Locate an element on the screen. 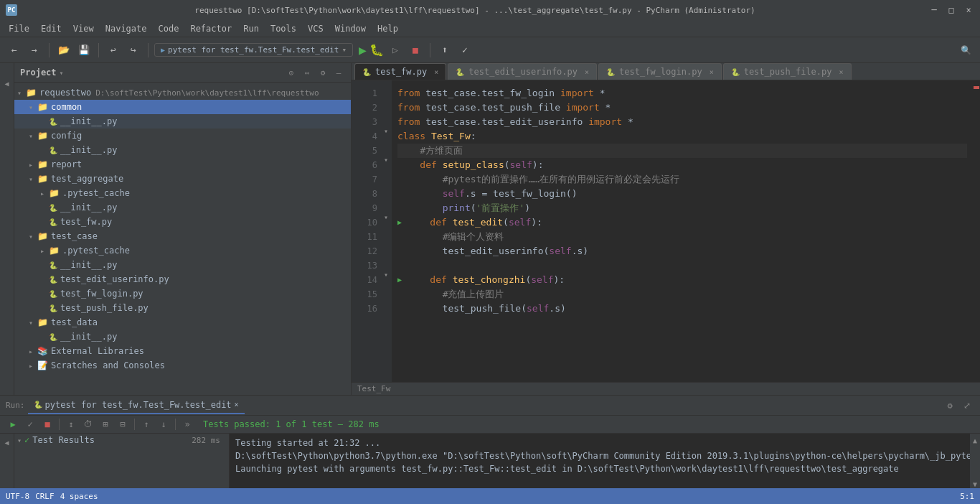 The image size is (980, 504). collapse-all-button: ⊟ is located at coordinates (123, 424).